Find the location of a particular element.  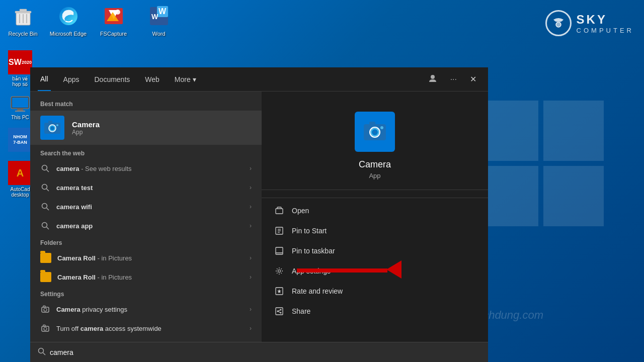

settings-camera-access-system: Turn off camera access systemwide › is located at coordinates (146, 328).